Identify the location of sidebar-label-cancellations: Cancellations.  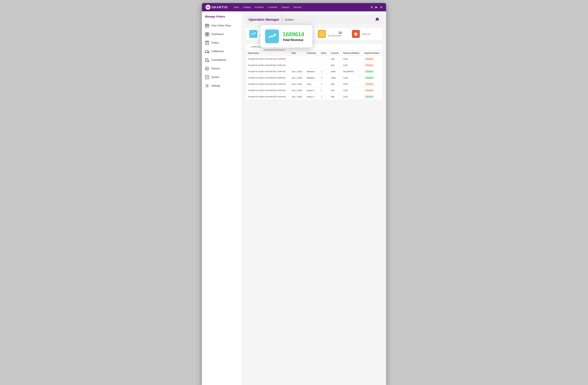
(219, 60).